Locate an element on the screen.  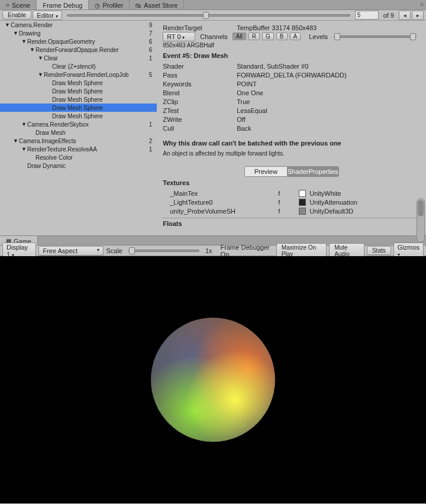
channel-g-button: G is located at coordinates (268, 37).